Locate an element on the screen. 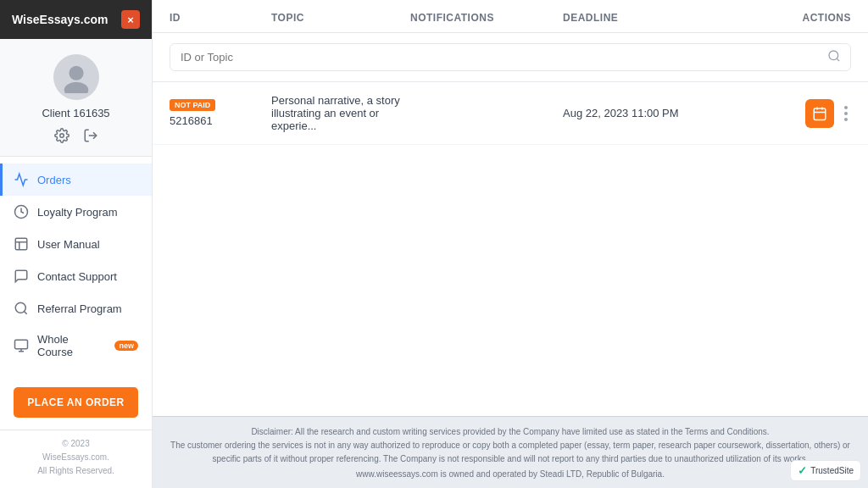 Image resolution: width=868 pixels, height=488 pixels. loyalty-icon is located at coordinates (21, 212).